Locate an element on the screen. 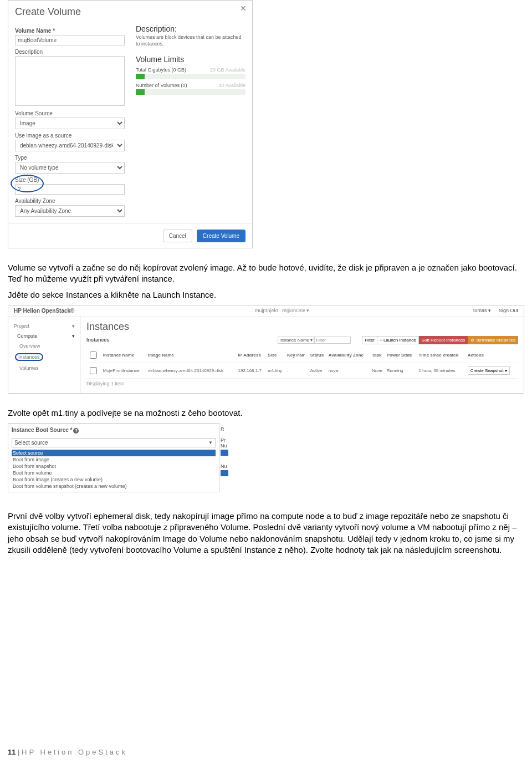 The width and height of the screenshot is (532, 764). sidebar-instances: Instances is located at coordinates (44, 357).